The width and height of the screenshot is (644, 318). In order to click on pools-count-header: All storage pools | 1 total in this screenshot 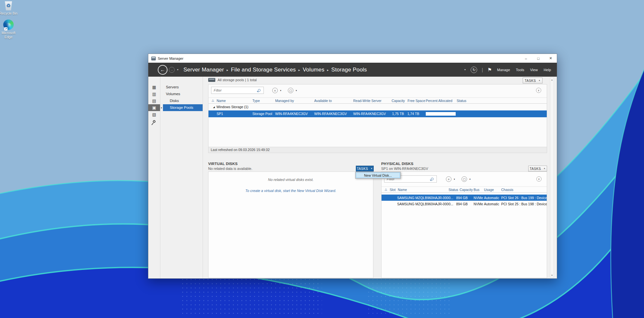, I will do `click(237, 80)`.